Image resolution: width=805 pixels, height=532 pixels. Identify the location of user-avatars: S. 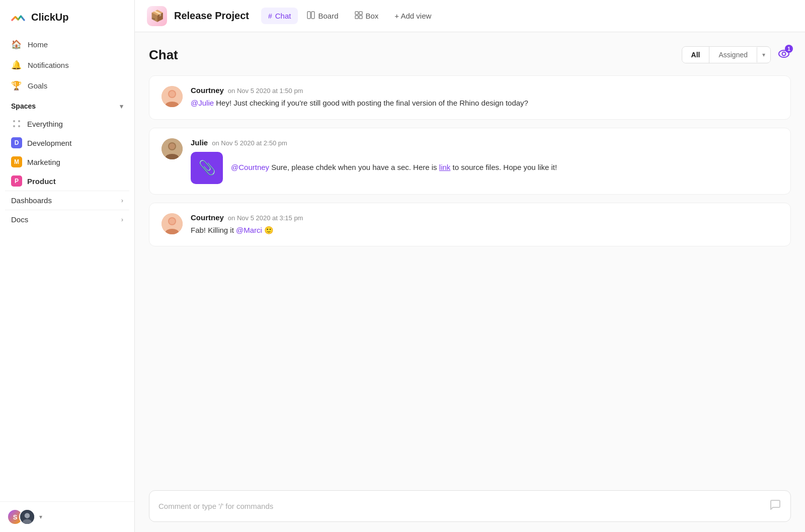
(21, 517).